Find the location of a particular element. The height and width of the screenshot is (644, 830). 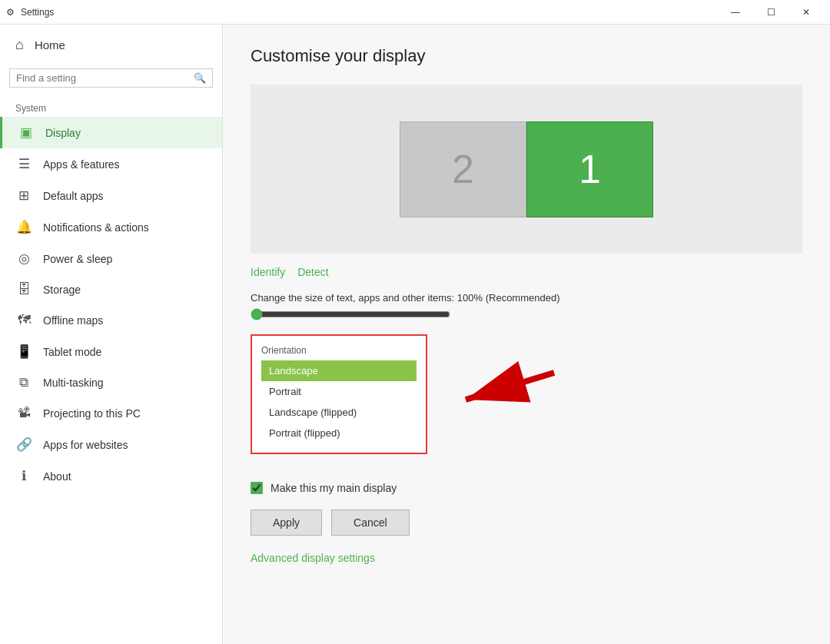

power-sleep-icon: ◎ is located at coordinates (24, 258).